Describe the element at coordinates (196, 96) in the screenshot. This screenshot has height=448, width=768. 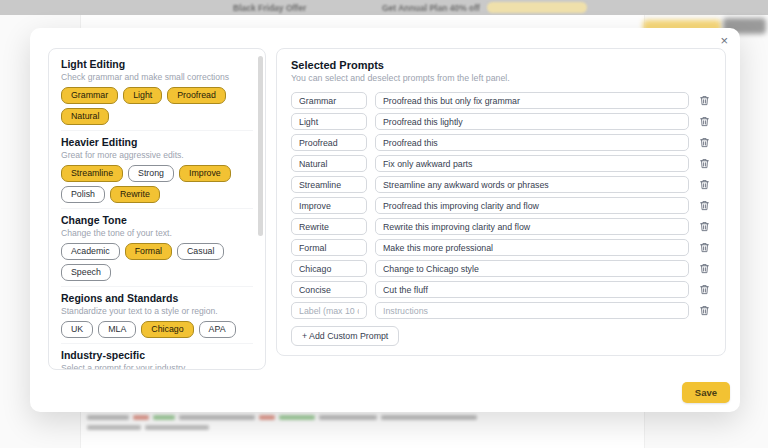
I see `prompt-chip-proofread: Proofread` at that location.